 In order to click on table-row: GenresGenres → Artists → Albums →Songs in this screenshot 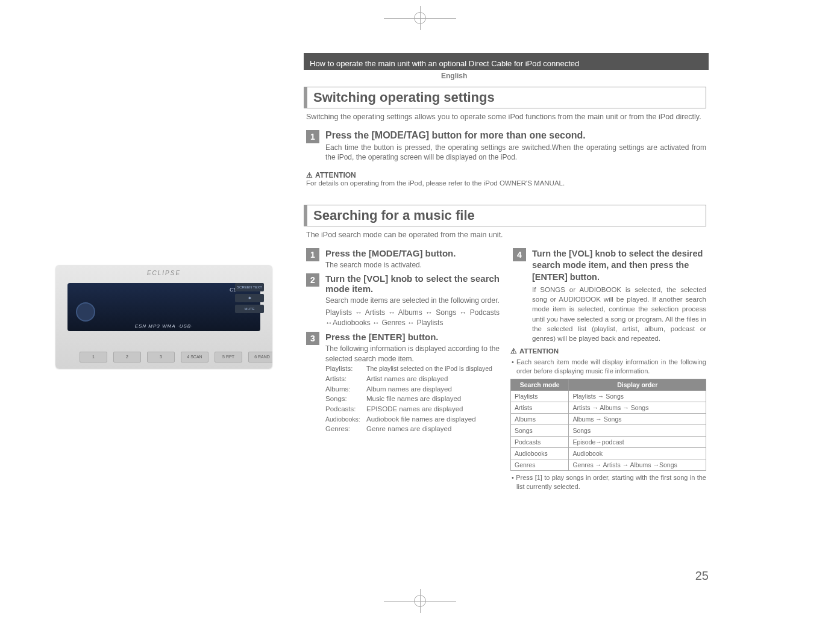, I will do `click(609, 465)`.